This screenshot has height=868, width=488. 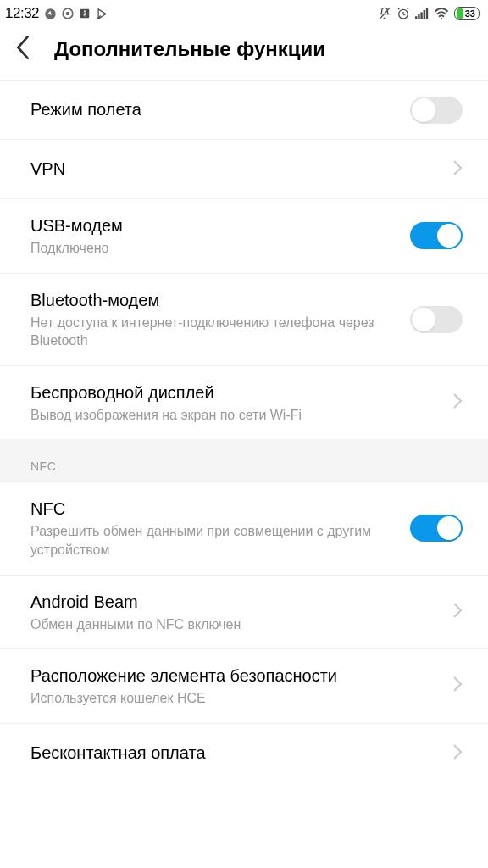 I want to click on toggle-nfc, so click(x=436, y=528).